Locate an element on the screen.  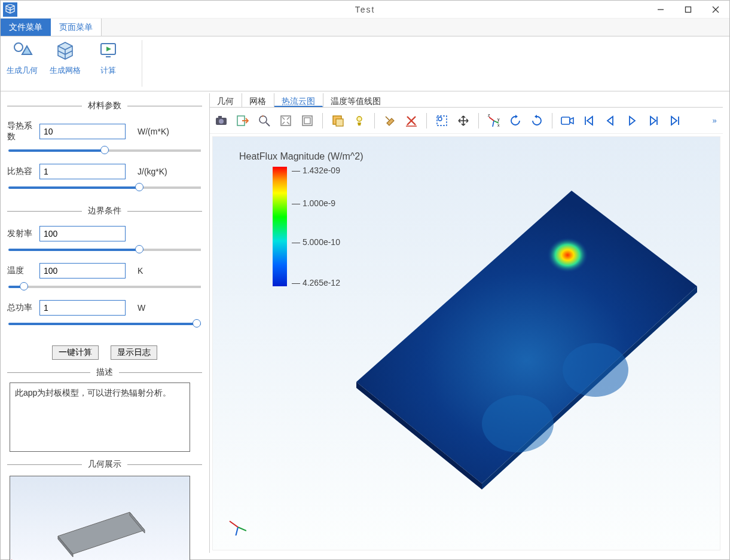
temperature-slider is located at coordinates (105, 287).